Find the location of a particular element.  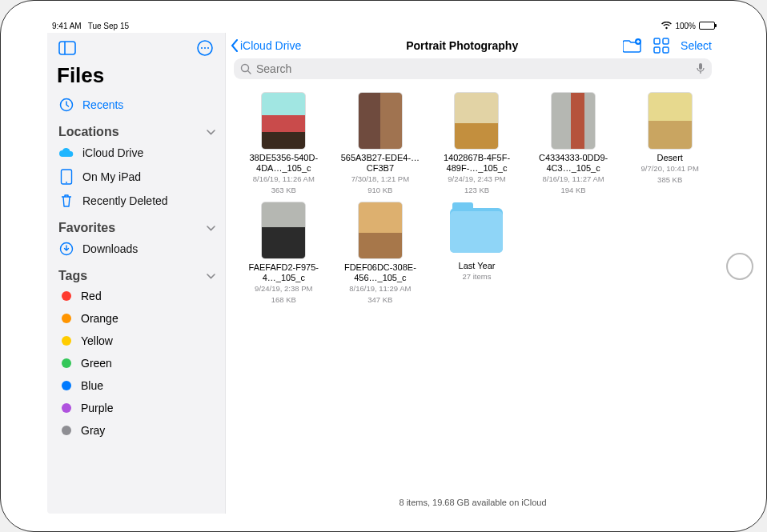

sidebar-section-locations: Locations is located at coordinates (136, 129).